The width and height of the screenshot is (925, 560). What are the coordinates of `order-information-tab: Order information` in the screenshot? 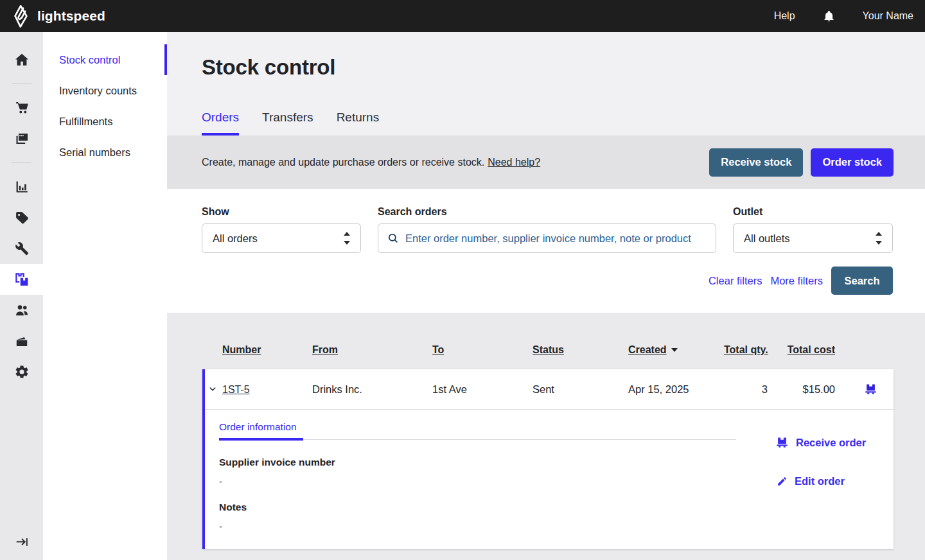 It's located at (258, 427).